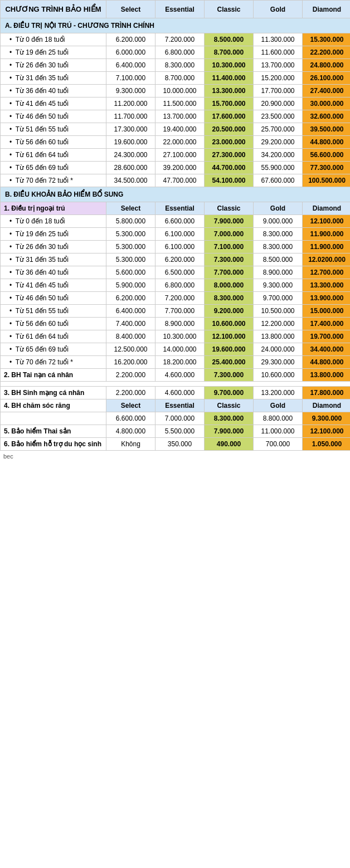 The height and width of the screenshot is (868, 350). What do you see at coordinates (278, 168) in the screenshot?
I see `val-gold: 55.900.000` at bounding box center [278, 168].